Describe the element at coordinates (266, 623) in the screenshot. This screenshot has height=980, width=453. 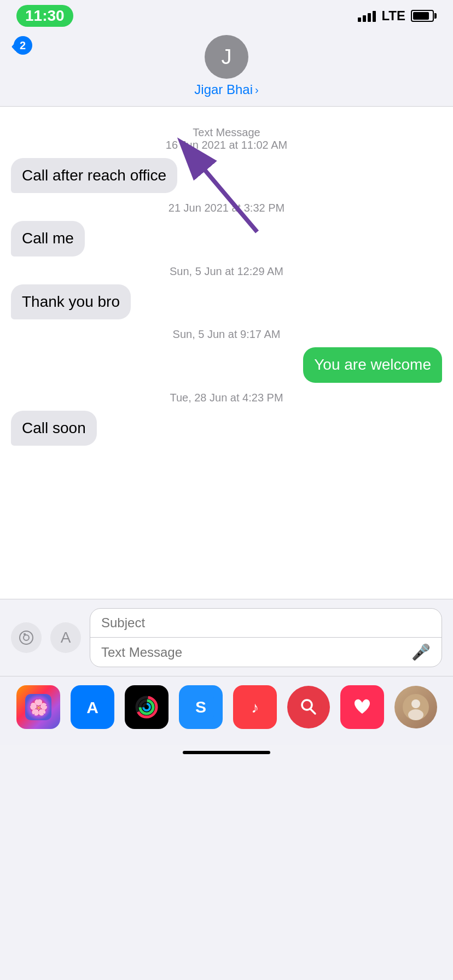
I see `subject-input` at that location.